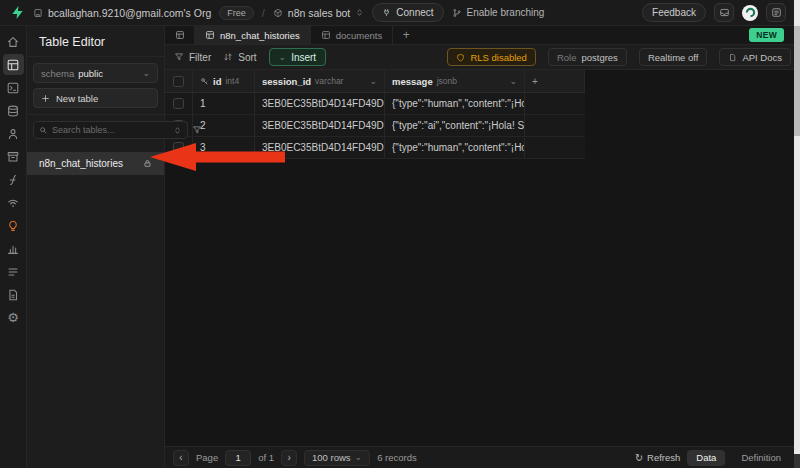  What do you see at coordinates (14, 272) in the screenshot?
I see `rail-logs-button` at bounding box center [14, 272].